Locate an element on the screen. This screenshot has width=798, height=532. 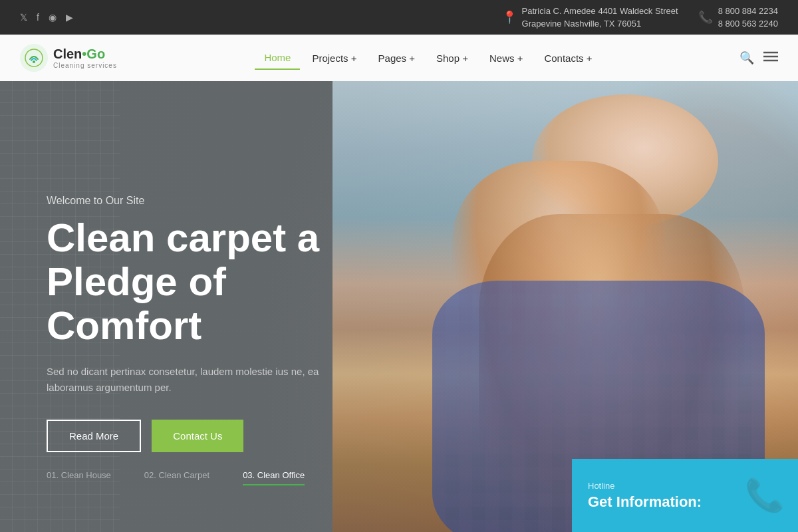
nav-news: News + is located at coordinates (506, 59).